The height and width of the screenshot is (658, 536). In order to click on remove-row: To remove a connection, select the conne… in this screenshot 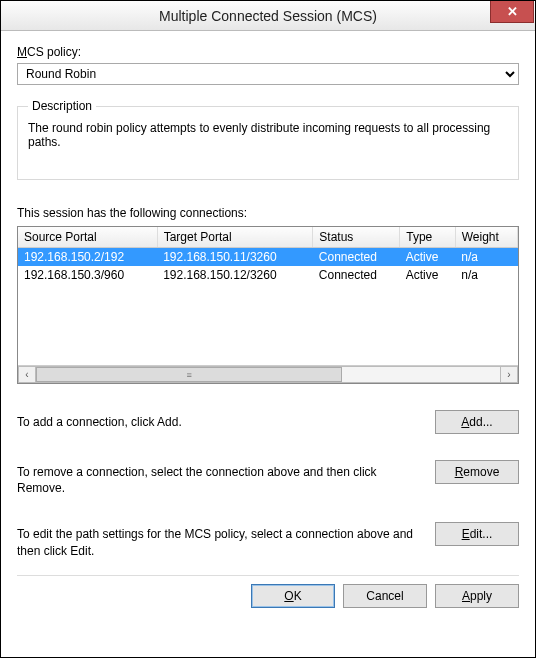, I will do `click(268, 478)`.